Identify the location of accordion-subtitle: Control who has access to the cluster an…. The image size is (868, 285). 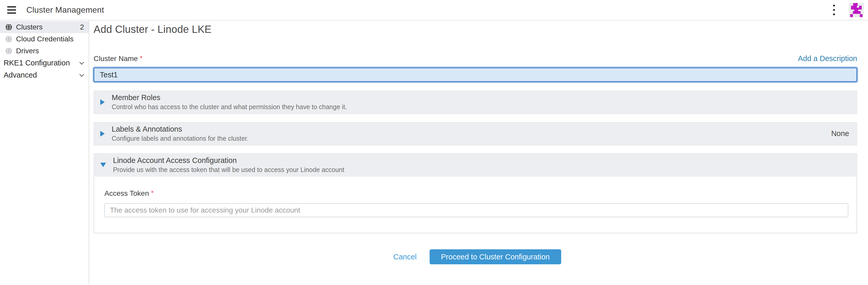
(229, 107).